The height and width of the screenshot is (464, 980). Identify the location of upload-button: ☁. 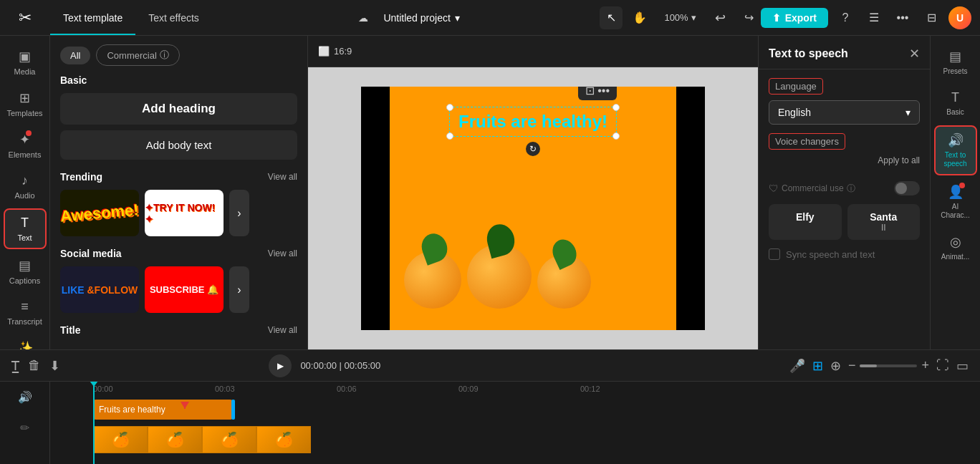
(363, 18).